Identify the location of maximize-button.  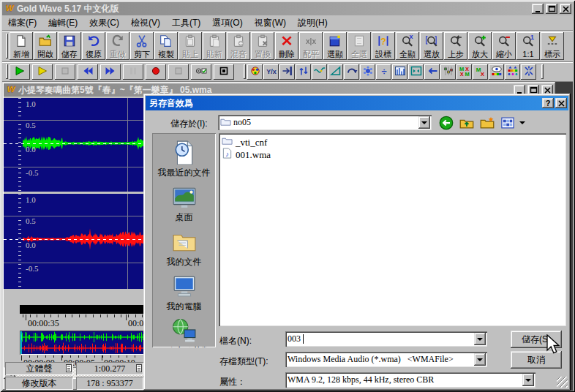
(552, 9).